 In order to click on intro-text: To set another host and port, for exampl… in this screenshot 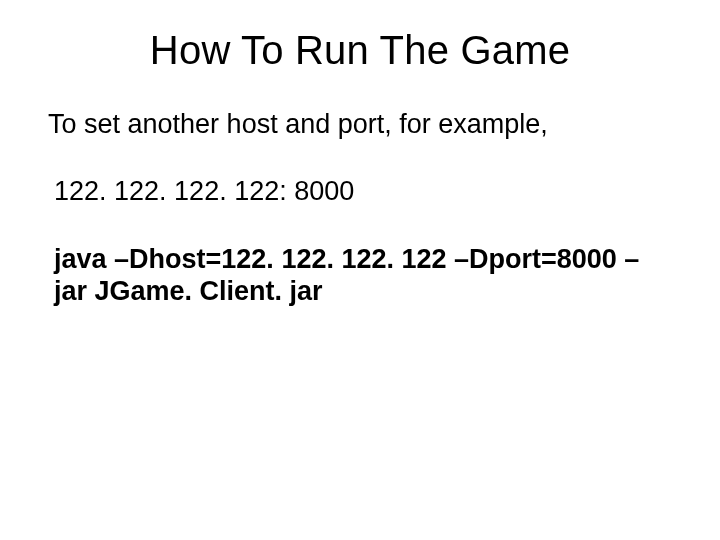, I will do `click(360, 124)`.